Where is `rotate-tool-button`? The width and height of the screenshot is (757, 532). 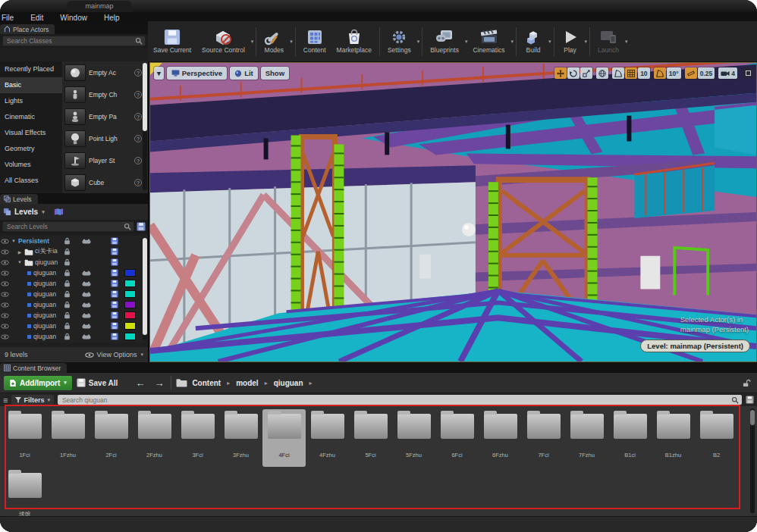
rotate-tool-button is located at coordinates (573, 73).